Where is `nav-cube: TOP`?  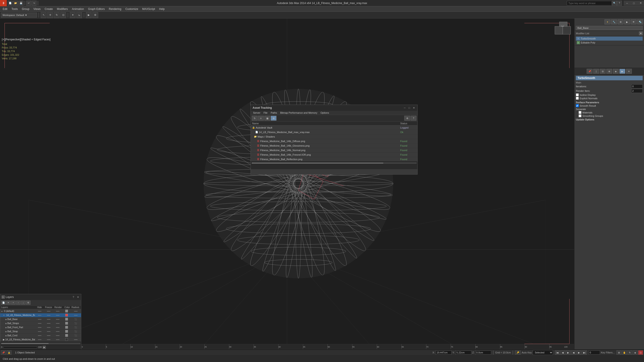 nav-cube: TOP is located at coordinates (563, 30).